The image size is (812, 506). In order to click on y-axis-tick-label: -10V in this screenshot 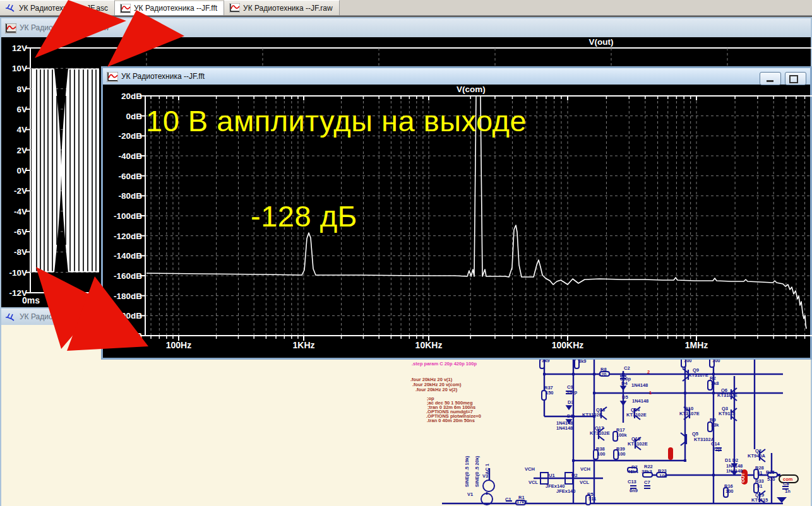, I will do `click(18, 273)`.